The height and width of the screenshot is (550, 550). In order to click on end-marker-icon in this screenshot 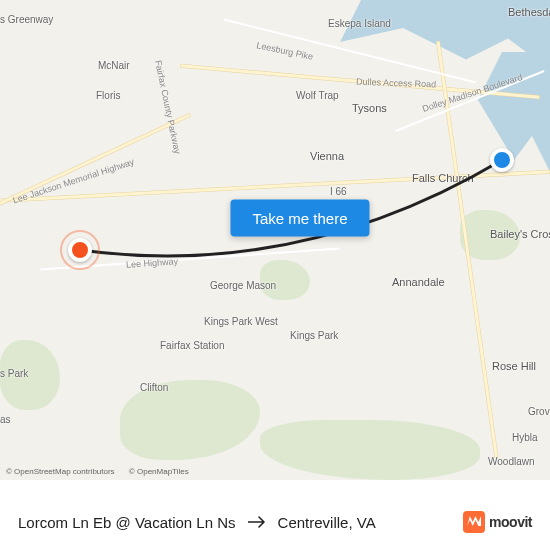, I will do `click(80, 250)`.